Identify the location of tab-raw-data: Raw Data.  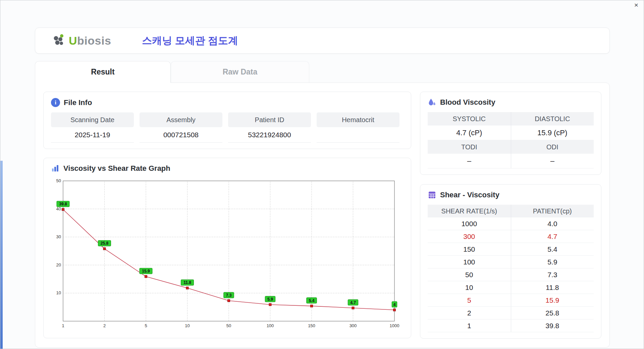
(240, 72).